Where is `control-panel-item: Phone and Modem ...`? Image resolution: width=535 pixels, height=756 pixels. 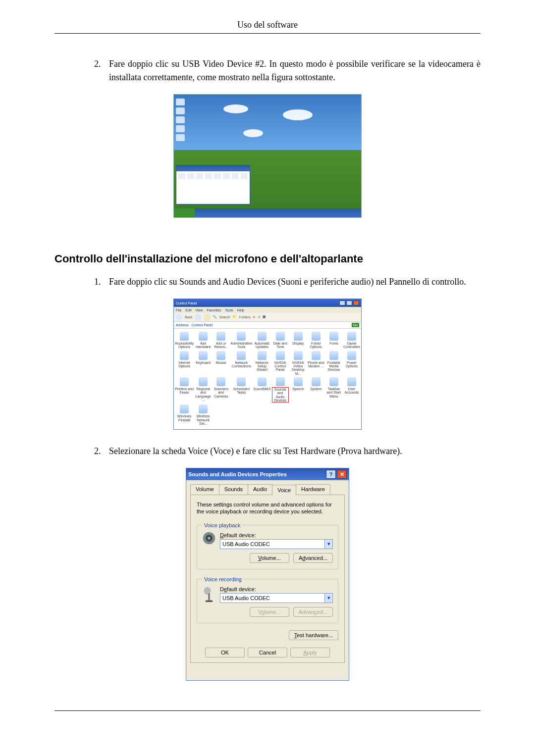 control-panel-item: Phone and Modem ... is located at coordinates (316, 363).